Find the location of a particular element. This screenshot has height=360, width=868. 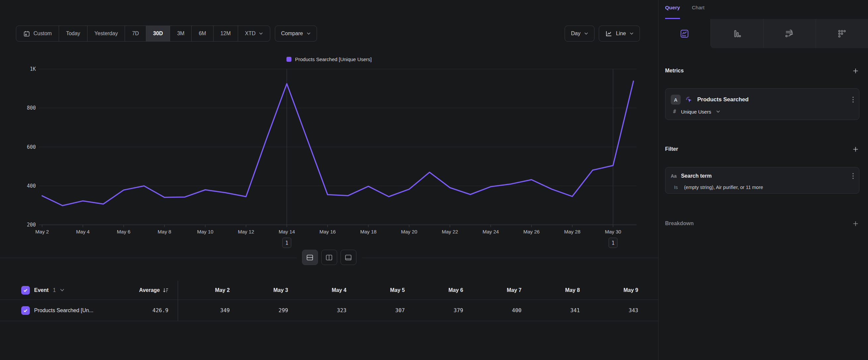

sidebar-tabs: Query Chart is located at coordinates (763, 9).